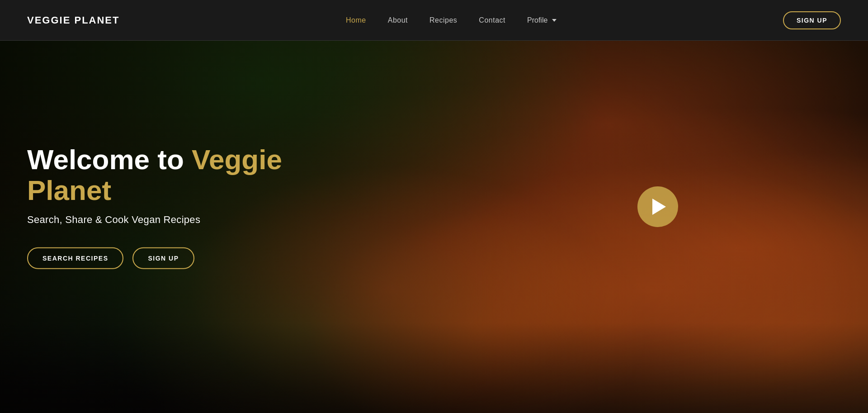 The image size is (868, 413). Describe the element at coordinates (443, 20) in the screenshot. I see `nav-item-recipes: Recipes` at that location.